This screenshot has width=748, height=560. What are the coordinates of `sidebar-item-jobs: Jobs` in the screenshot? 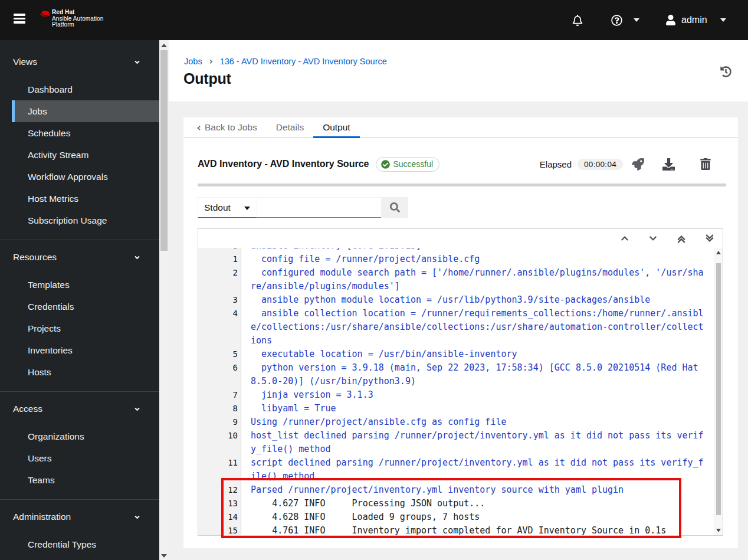 It's located at (86, 111).